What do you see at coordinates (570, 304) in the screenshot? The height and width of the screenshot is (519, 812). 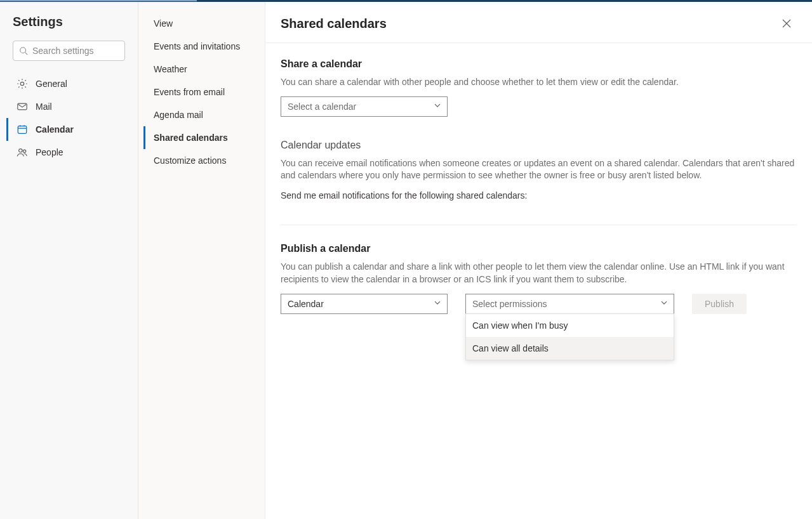 I see `publish-permissions-wrap: Select permissions Can view when I'm bus…` at bounding box center [570, 304].